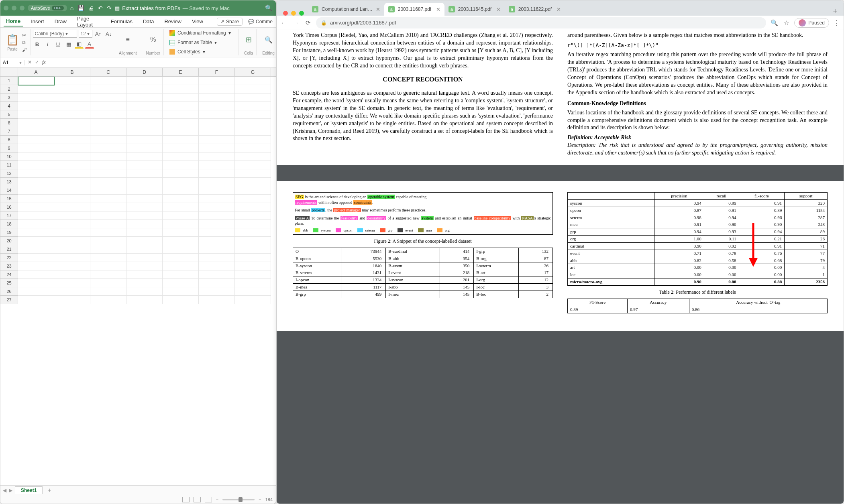  Describe the element at coordinates (285, 13) in the screenshot. I see `close-icon` at that location.